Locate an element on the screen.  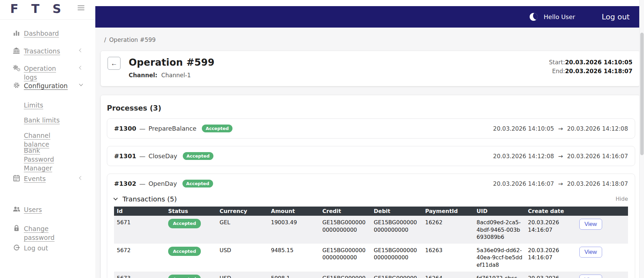
sidebar-item-label: Trasactions is located at coordinates (42, 51).